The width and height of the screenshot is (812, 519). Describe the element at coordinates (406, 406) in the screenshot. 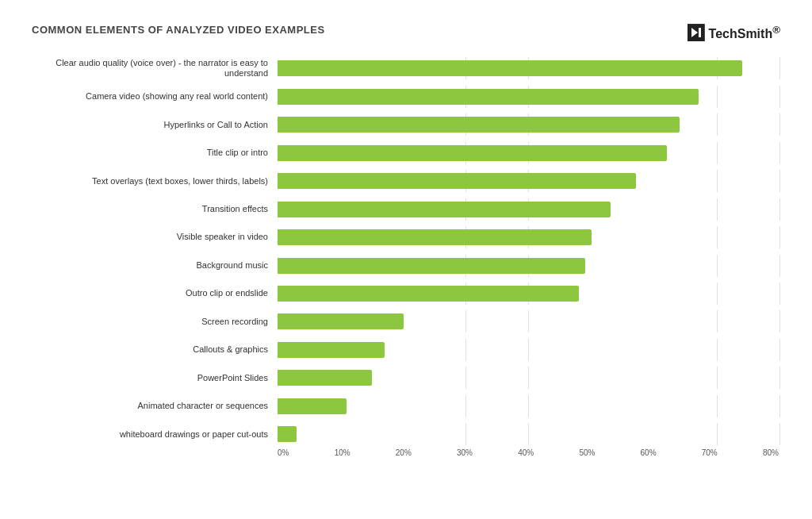

I see `bar-row: Animated character or sequences` at that location.